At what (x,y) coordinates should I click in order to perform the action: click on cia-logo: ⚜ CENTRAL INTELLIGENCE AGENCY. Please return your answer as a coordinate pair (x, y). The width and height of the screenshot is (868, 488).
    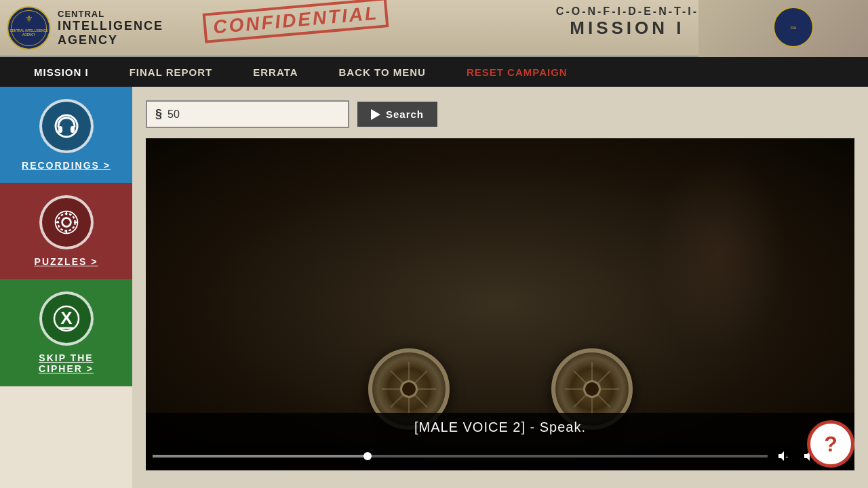
    Looking at the image, I should click on (28, 28).